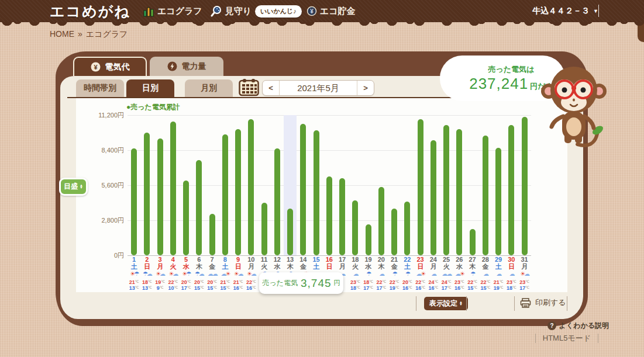  Describe the element at coordinates (150, 88) in the screenshot. I see `subtab-by-day: 日別` at that location.